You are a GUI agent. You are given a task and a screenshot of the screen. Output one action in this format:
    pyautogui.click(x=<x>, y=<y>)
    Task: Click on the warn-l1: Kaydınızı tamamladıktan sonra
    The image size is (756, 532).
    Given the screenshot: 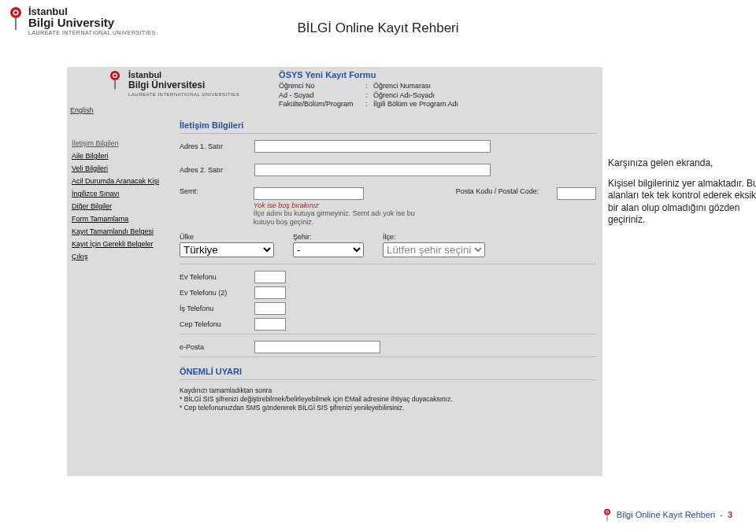 What is the action you would take?
    pyautogui.click(x=387, y=390)
    